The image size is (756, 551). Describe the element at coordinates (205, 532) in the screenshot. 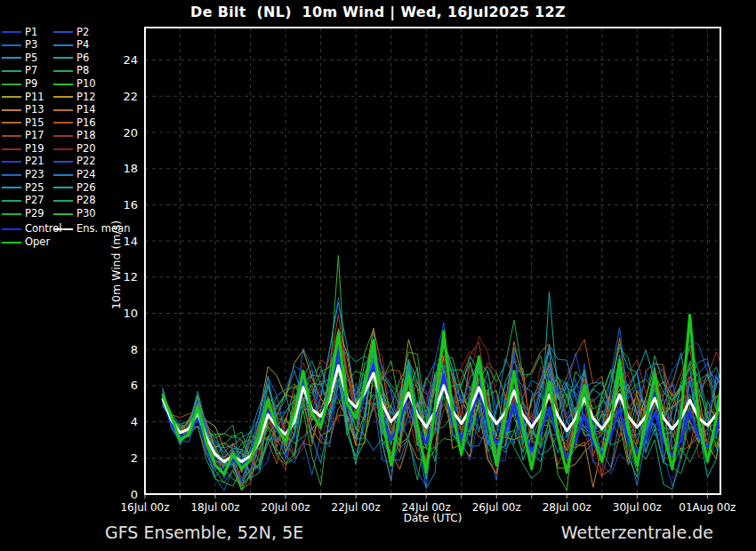

I see `footer-source-label: GFS Ensemble, 52N, 5E` at that location.